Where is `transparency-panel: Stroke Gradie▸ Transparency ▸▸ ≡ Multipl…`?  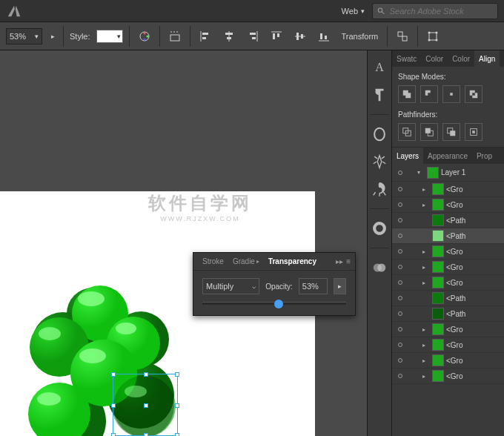 transparency-panel: Stroke Gradie▸ Transparency ▸▸ ≡ Multipl… is located at coordinates (274, 284).